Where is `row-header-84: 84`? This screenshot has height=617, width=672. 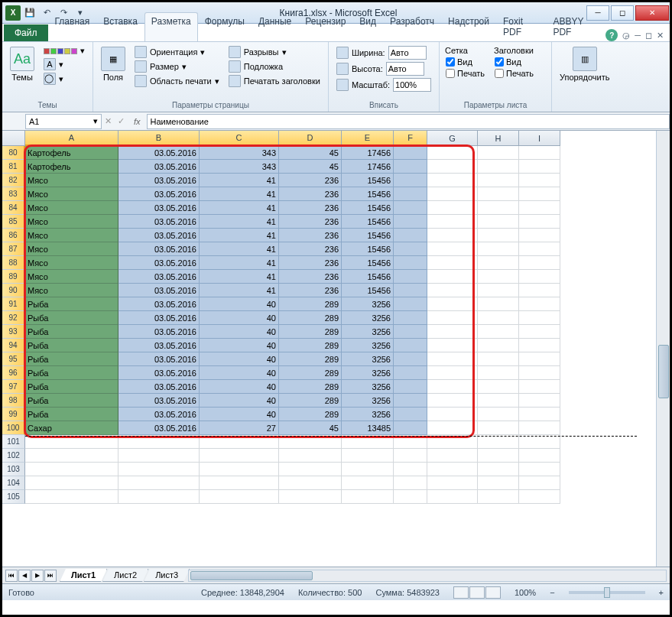
row-header-84: 84 is located at coordinates (14, 208).